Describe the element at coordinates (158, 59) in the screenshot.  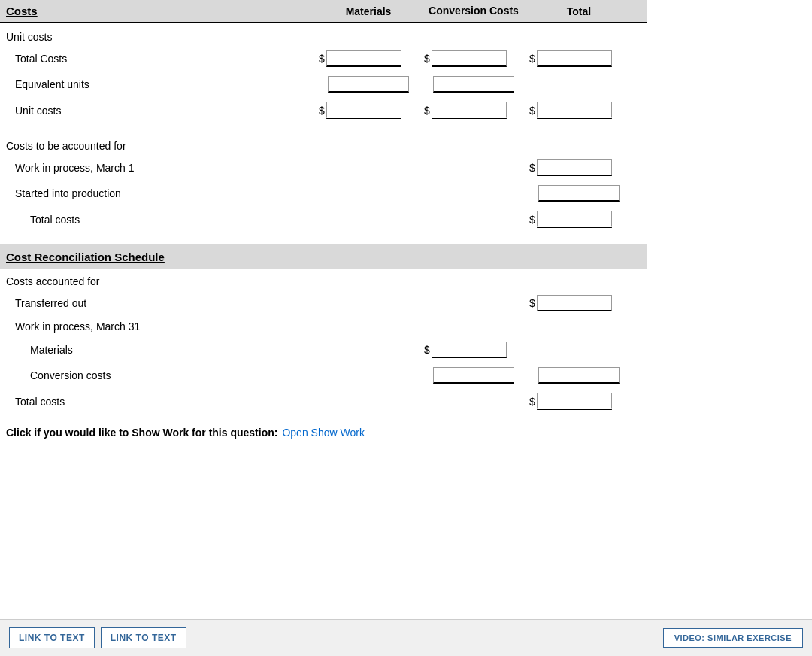
I see `total-costs-label: Total Costs` at that location.